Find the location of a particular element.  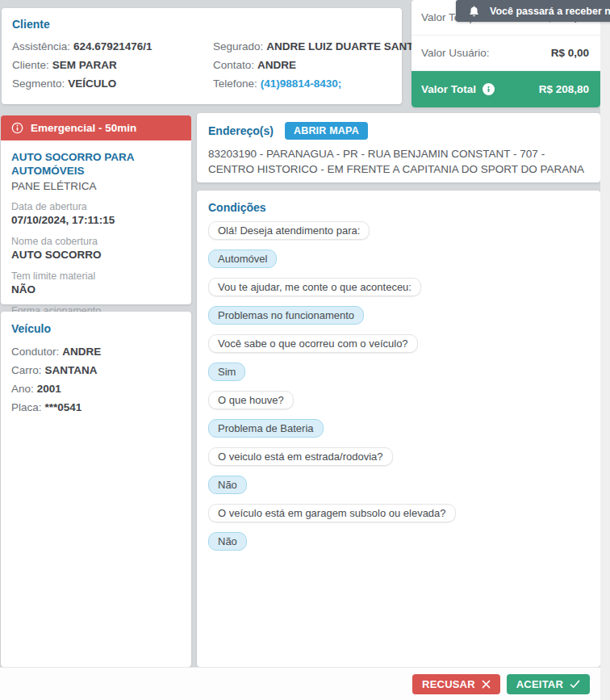

cliente-row: Cliente:SEM PARAR is located at coordinates (107, 65).